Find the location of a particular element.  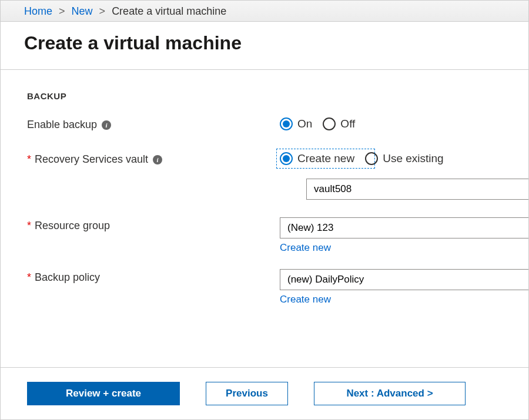

backup-policy-input is located at coordinates (404, 280).